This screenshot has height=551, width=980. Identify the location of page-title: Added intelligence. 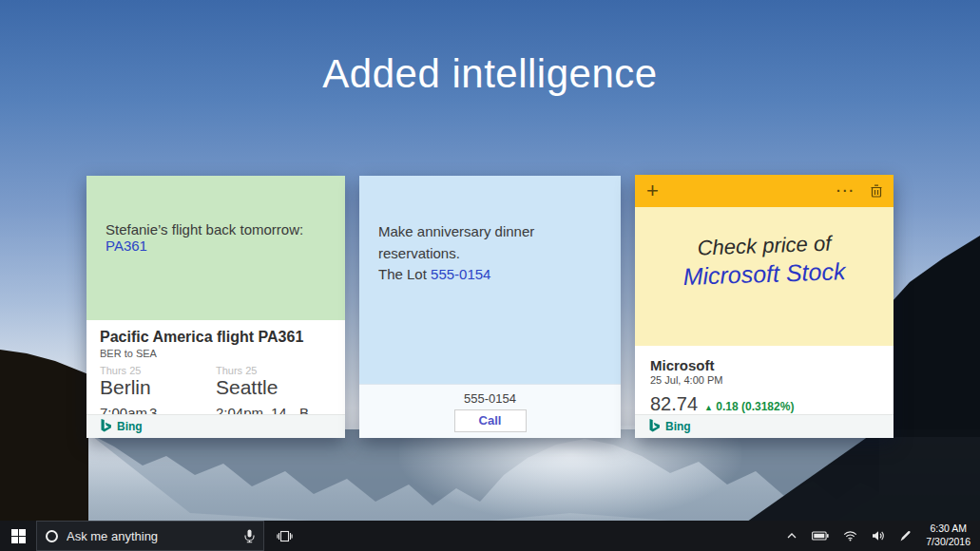
(490, 74).